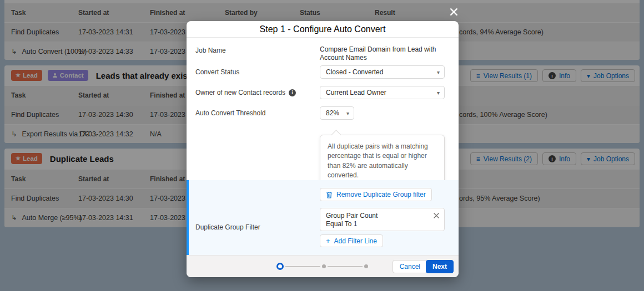 The image size is (644, 291). I want to click on info-icon: i, so click(292, 93).